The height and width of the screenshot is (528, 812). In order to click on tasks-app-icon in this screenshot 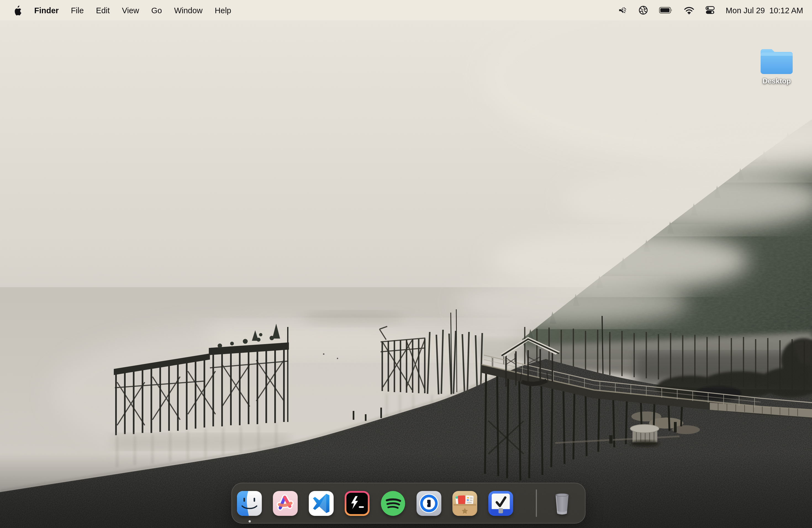, I will do `click(501, 503)`.